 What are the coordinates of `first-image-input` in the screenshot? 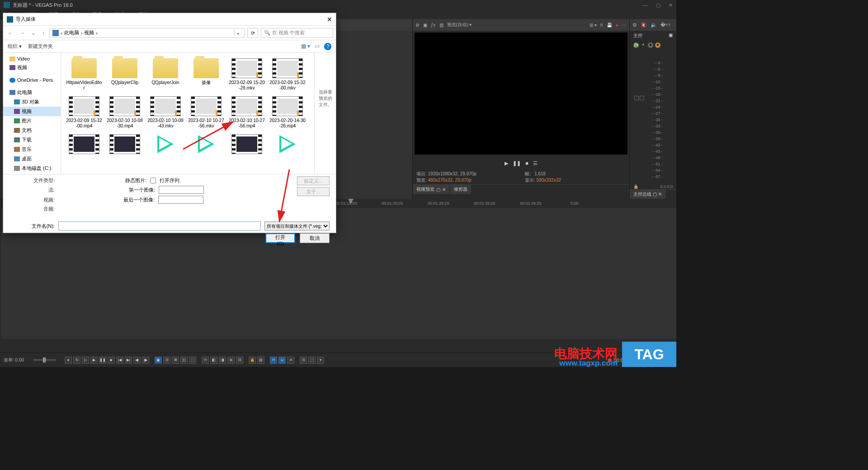 It's located at (181, 190).